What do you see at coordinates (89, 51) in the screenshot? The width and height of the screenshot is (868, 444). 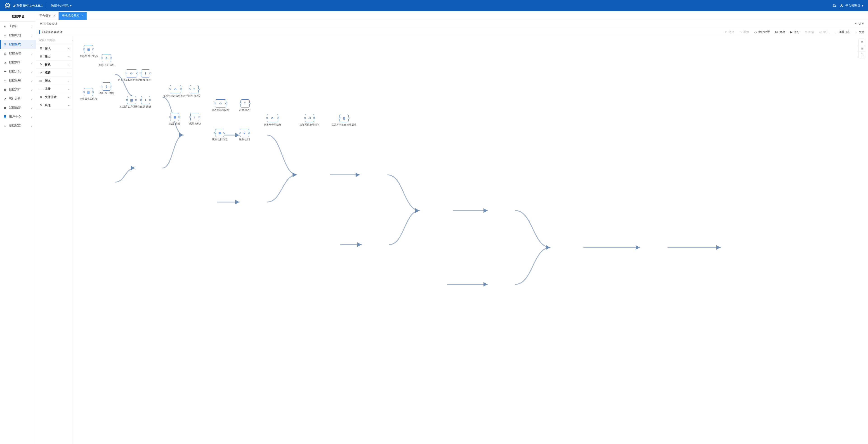 I see `flow-node: ▦贴源库-客户信息` at bounding box center [89, 51].